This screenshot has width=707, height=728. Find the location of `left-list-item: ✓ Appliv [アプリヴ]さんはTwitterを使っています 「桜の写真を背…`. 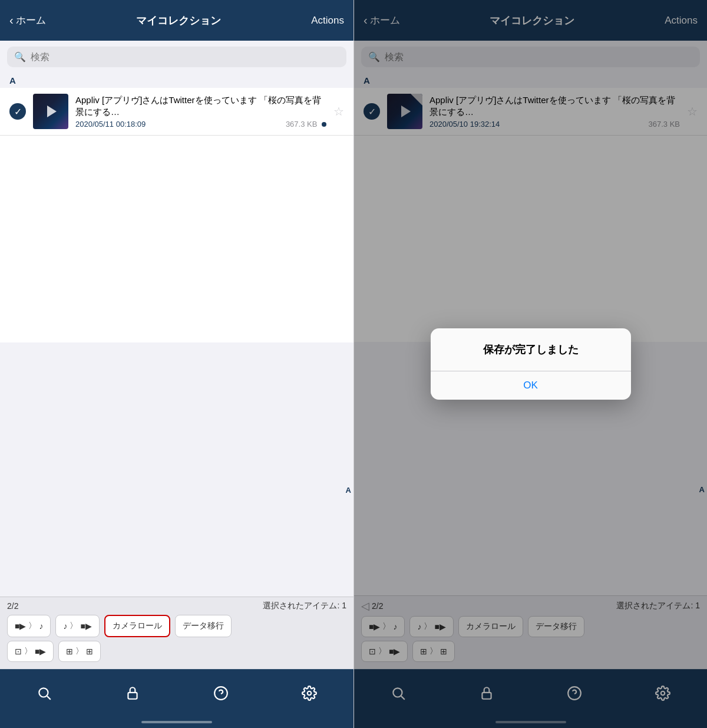

left-list-item: ✓ Appliv [アプリヴ]さんはTwitterを使っています 「桜の写真を背… is located at coordinates (177, 112).